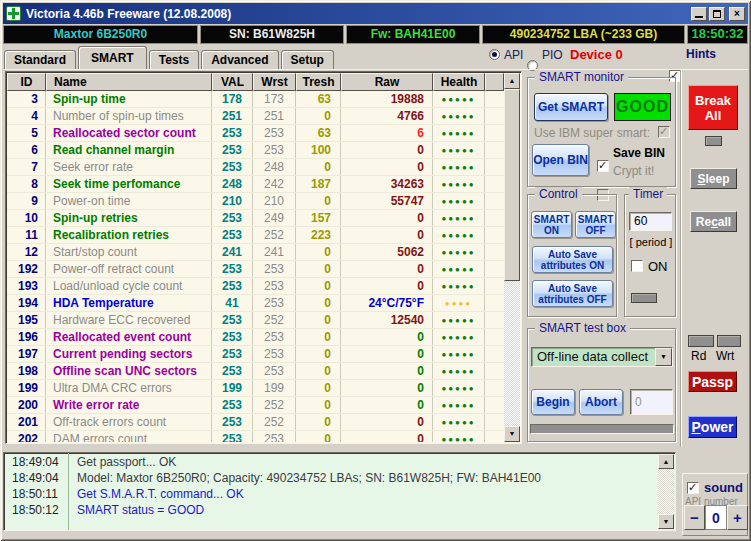 The height and width of the screenshot is (541, 751). I want to click on column-header-val: VAL, so click(232, 82).